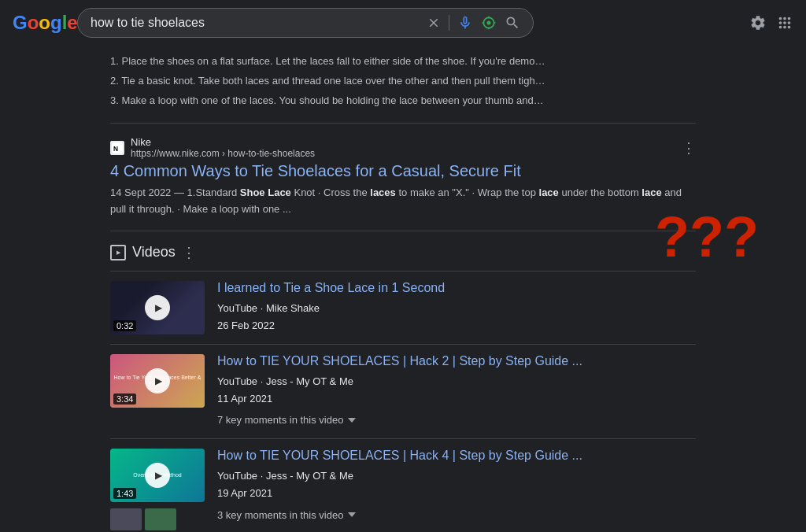  What do you see at coordinates (124, 493) in the screenshot?
I see `video-duration-3: 1:43` at bounding box center [124, 493].